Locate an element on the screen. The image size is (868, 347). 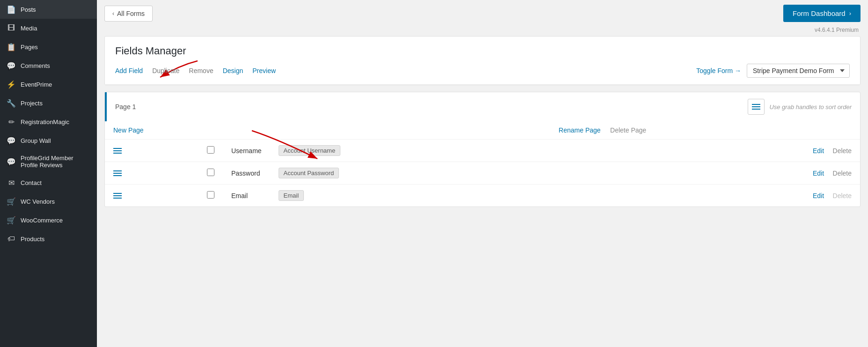
card-header: Fields Manager Add Field Duplicate Remov… is located at coordinates (482, 61).